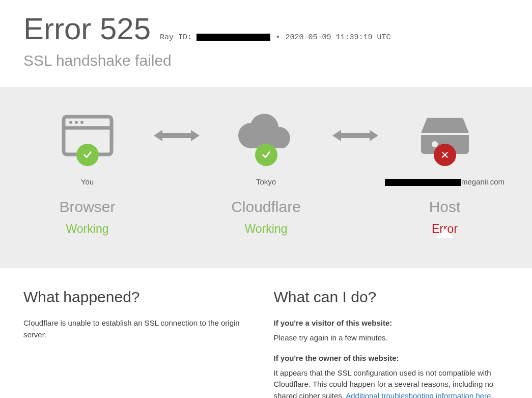  What do you see at coordinates (391, 297) in the screenshot?
I see `what-can-i-do-title: What can I do?` at bounding box center [391, 297].